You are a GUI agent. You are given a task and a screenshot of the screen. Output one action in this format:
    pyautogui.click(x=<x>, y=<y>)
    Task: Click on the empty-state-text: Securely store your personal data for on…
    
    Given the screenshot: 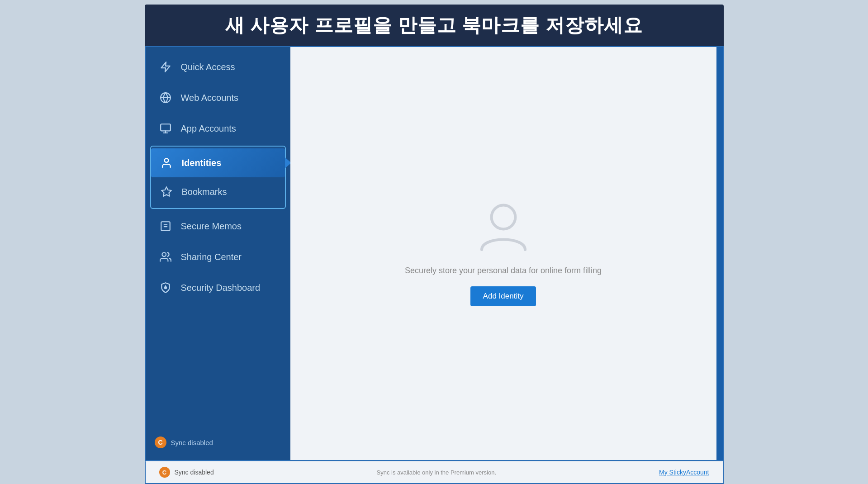 What is the action you would take?
    pyautogui.click(x=503, y=270)
    